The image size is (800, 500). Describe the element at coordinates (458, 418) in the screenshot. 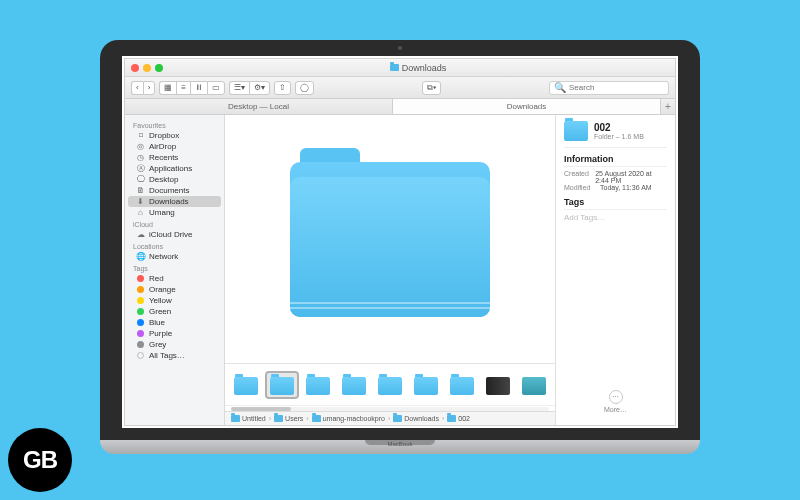

I see `path-crumb: 002` at that location.